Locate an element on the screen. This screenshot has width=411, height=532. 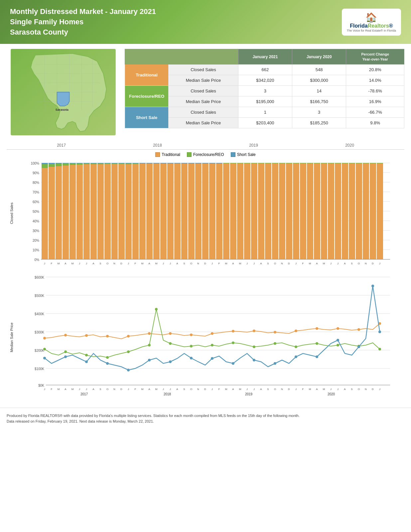
val-foreclosure-price-pct: 16.9% is located at coordinates (375, 101).